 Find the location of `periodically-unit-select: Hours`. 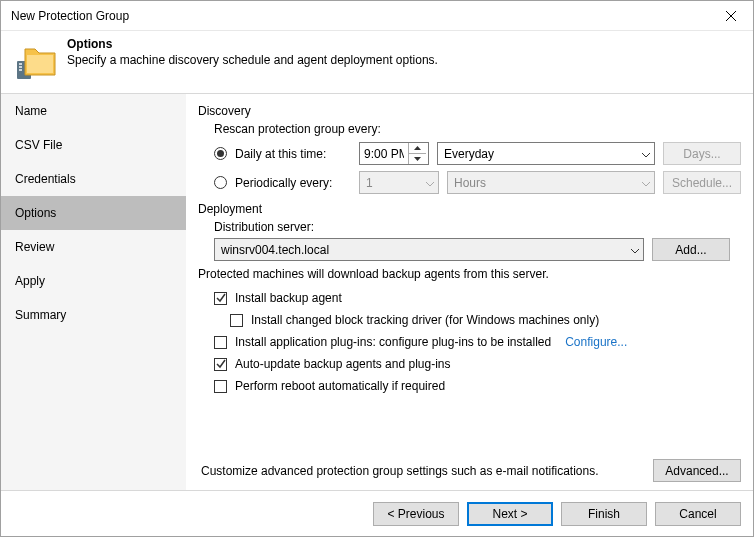

periodically-unit-select: Hours is located at coordinates (551, 182).